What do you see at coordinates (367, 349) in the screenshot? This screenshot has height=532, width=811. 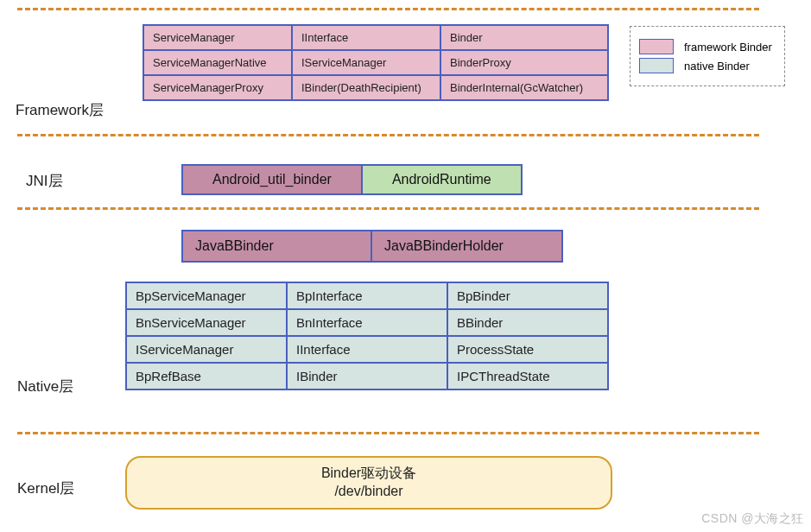 I see `nt-cell: IInterface` at bounding box center [367, 349].